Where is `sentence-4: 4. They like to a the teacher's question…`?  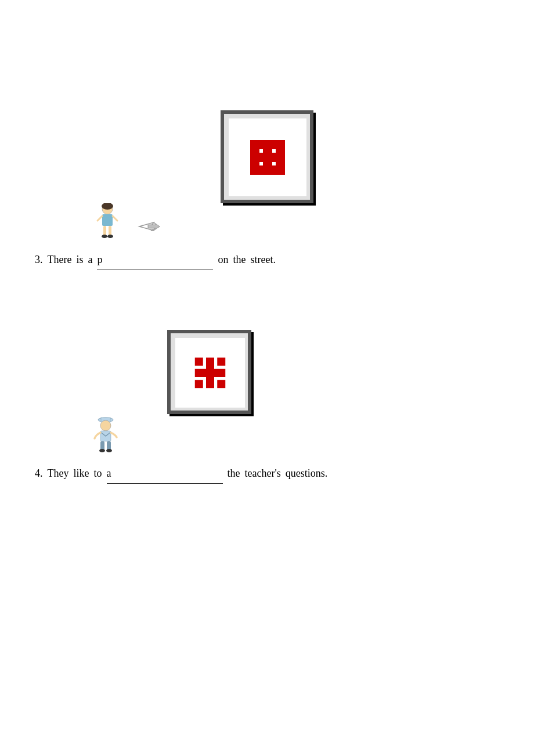 sentence-4: 4. They like to a the teacher's question… is located at coordinates (267, 474).